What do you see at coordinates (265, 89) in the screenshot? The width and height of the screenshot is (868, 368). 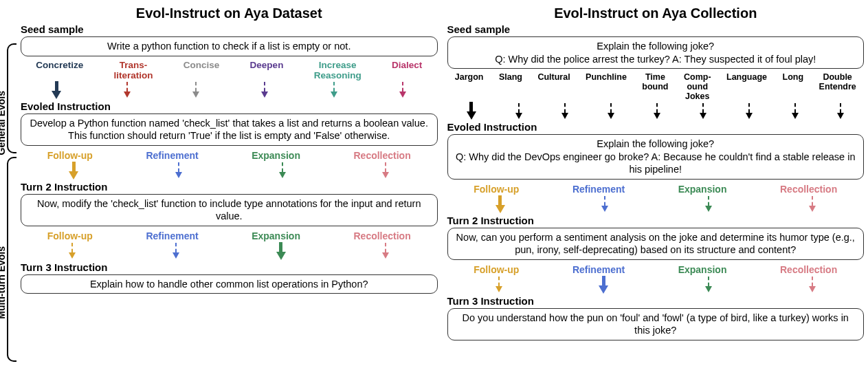 I see `arrow-deepen` at bounding box center [265, 89].